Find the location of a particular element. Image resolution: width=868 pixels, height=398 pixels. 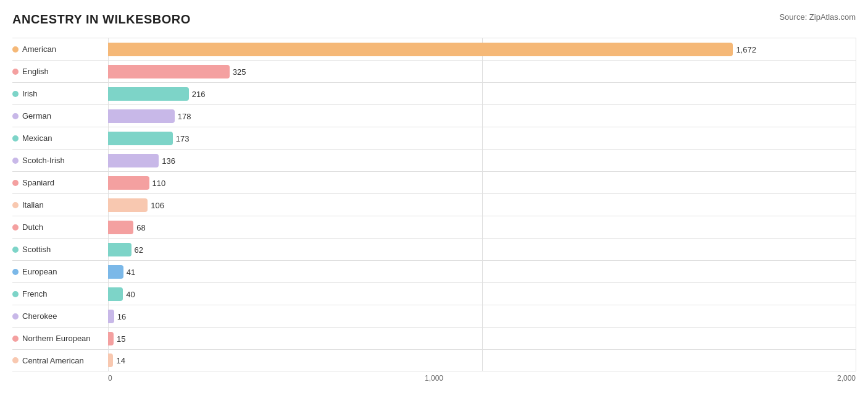

bar-row: American1,672 is located at coordinates (434, 49).